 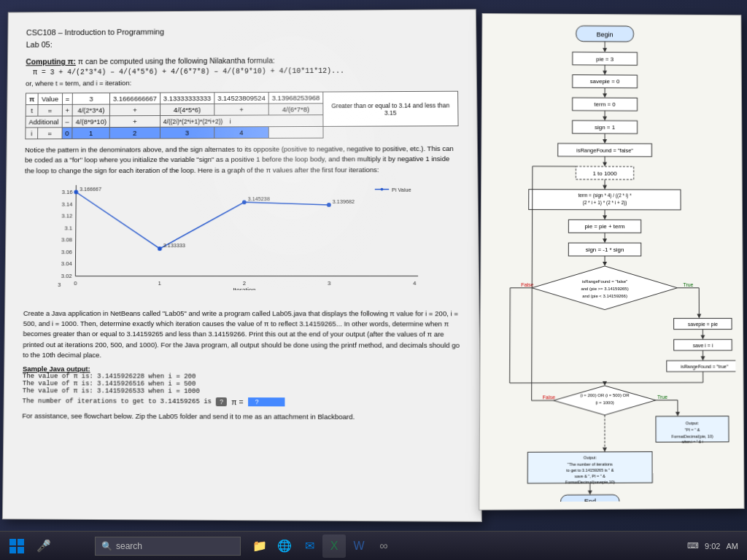 I want to click on pi-equals-label: π =, so click(x=237, y=402).